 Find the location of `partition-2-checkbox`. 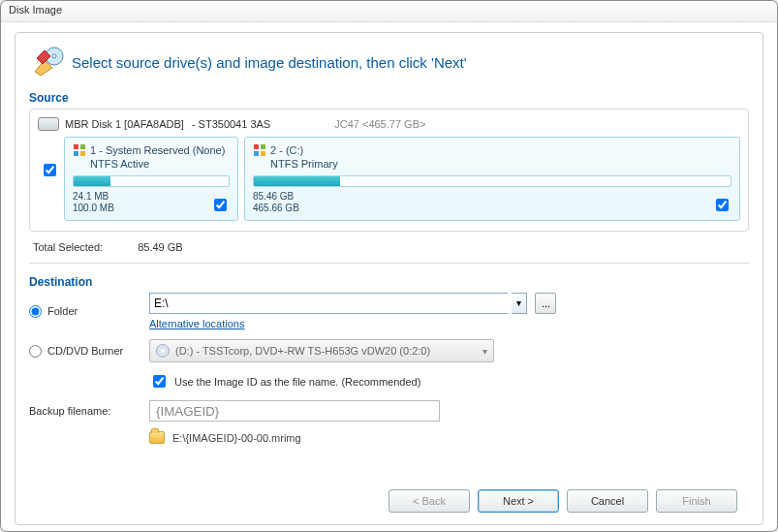

partition-2-checkbox is located at coordinates (723, 205).